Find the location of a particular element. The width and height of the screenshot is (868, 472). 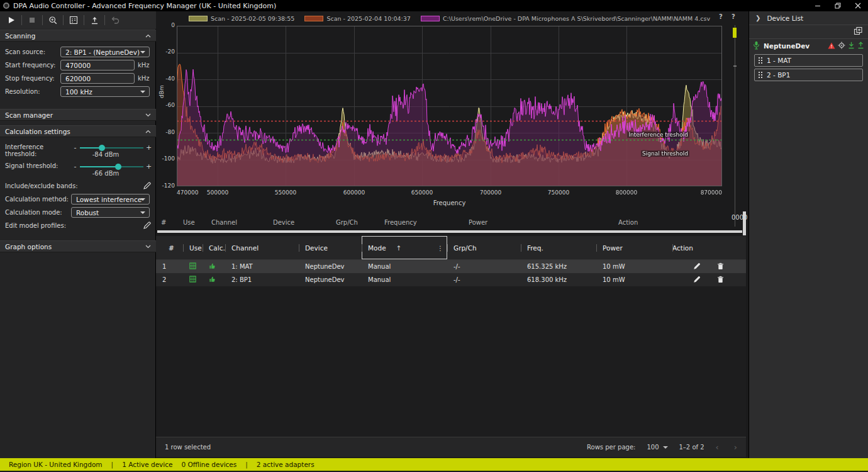

x-tick: 650000 is located at coordinates (422, 193).